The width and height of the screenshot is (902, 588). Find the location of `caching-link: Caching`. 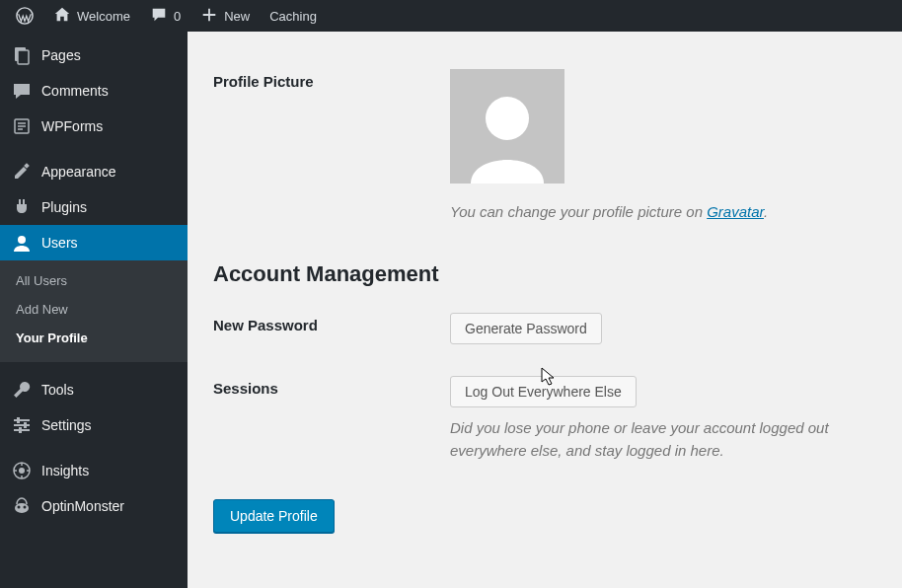

caching-link: Caching is located at coordinates (293, 16).